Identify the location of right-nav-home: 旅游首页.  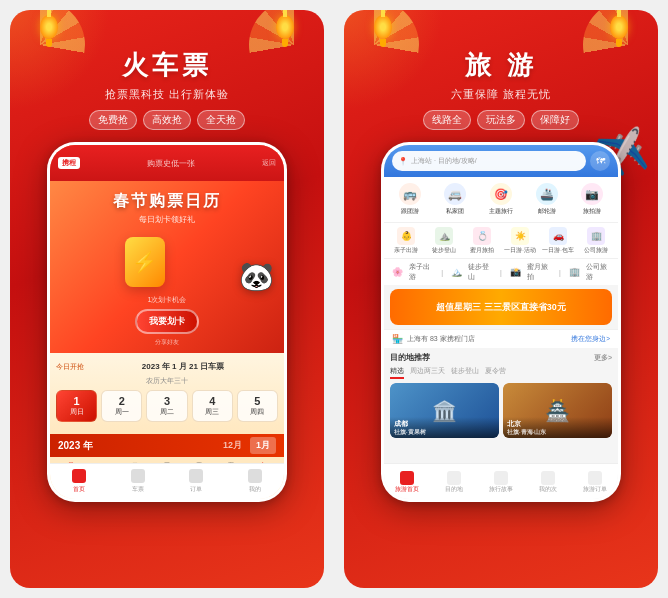
(408, 482).